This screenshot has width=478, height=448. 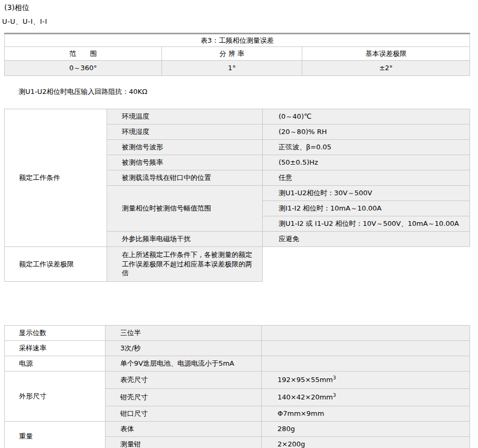 What do you see at coordinates (237, 54) in the screenshot?
I see `table-header-row: 范 围 分 辨 率 基本误差极限` at bounding box center [237, 54].